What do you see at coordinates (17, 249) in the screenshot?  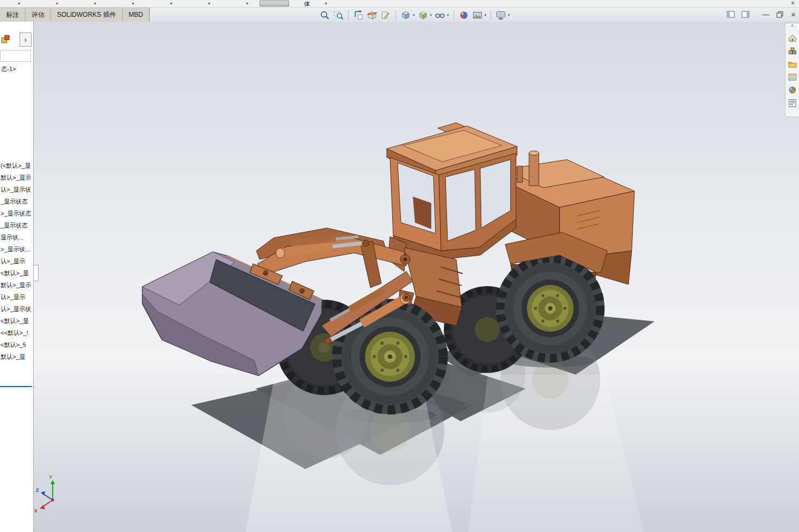 I see `tree-item: >_显示状...` at bounding box center [17, 249].